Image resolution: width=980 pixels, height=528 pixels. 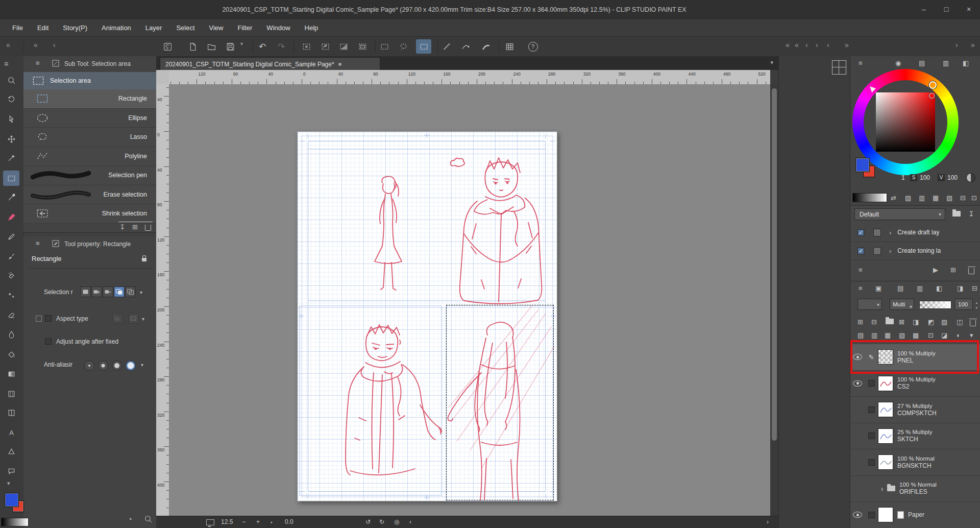 I want to click on subtool-item-selection-pen: Selection pen, so click(x=90, y=176).